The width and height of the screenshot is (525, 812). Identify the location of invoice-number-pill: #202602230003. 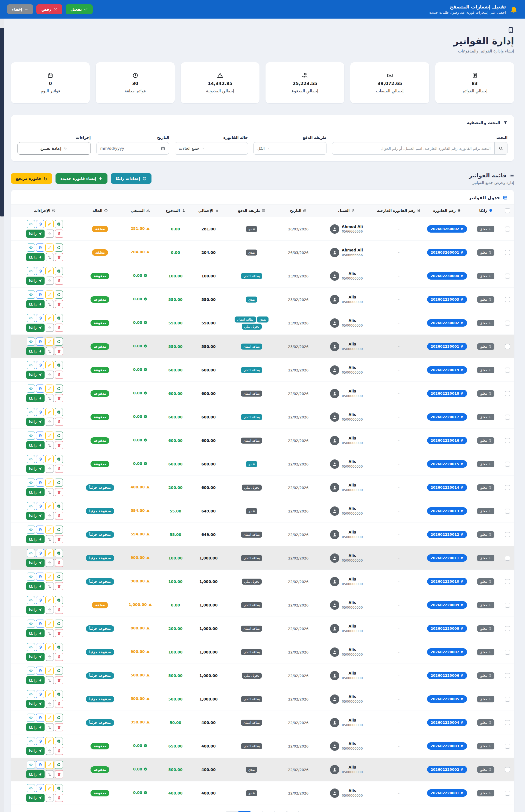
(447, 300).